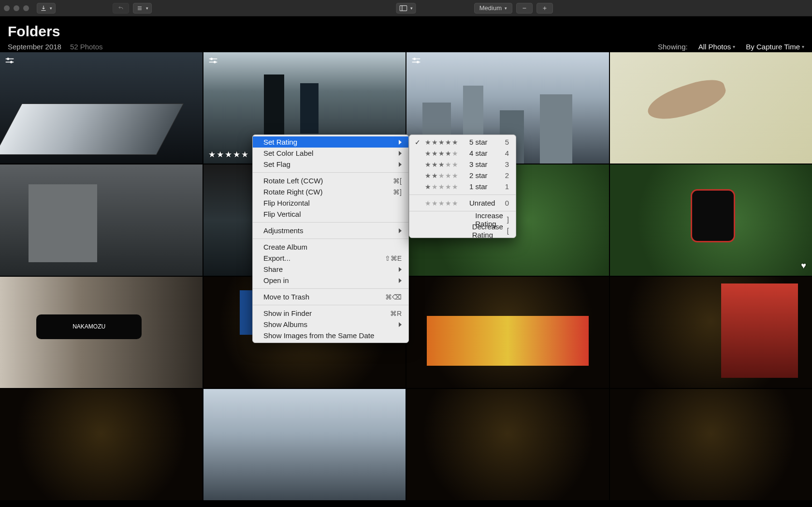 This screenshot has height=507, width=812. What do you see at coordinates (16, 8) in the screenshot?
I see `minimize-window` at bounding box center [16, 8].